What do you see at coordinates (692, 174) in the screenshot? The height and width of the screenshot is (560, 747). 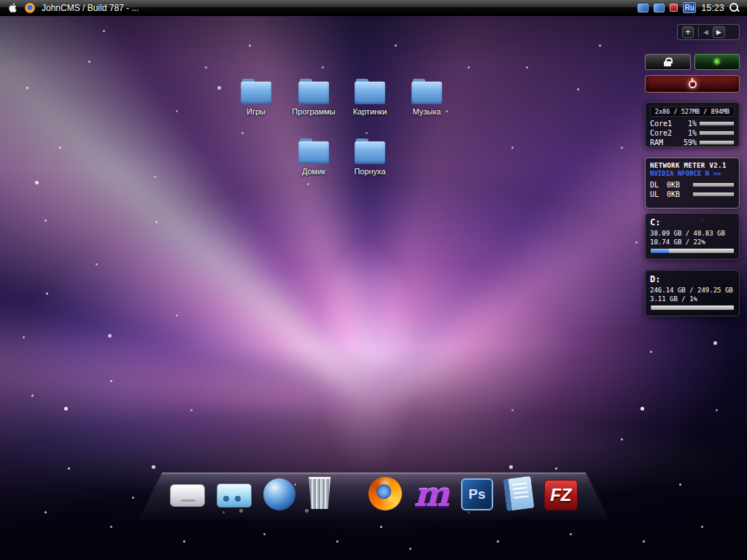 I see `network-adapter-label: NVIDIA NFORCE N >>` at bounding box center [692, 174].